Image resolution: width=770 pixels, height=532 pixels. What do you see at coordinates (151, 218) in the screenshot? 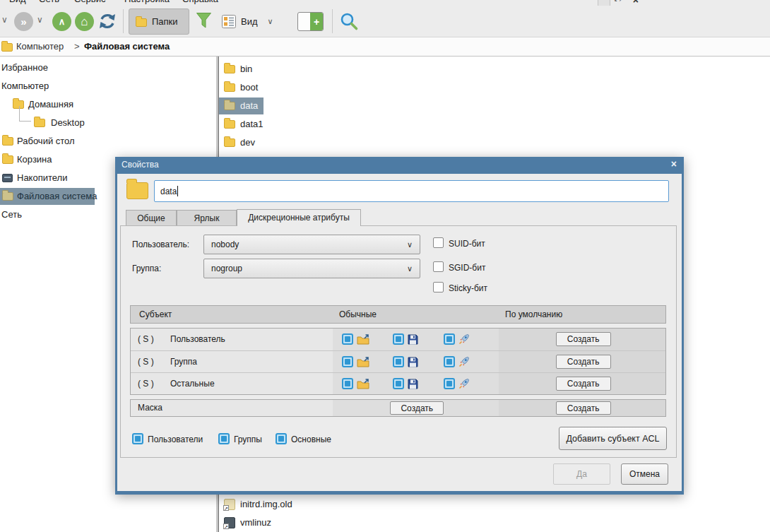
I see `tab-general: Общие` at bounding box center [151, 218].